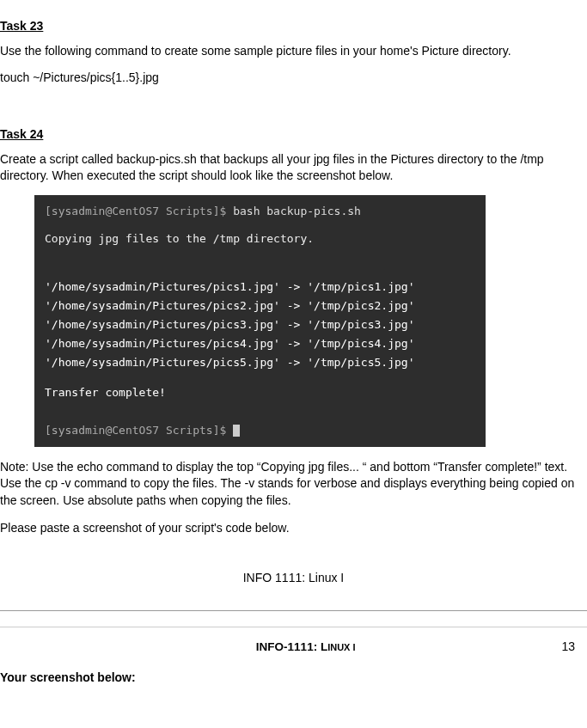 This screenshot has width=587, height=728. Describe the element at coordinates (294, 134) in the screenshot. I see `task24-heading: Task 24` at that location.